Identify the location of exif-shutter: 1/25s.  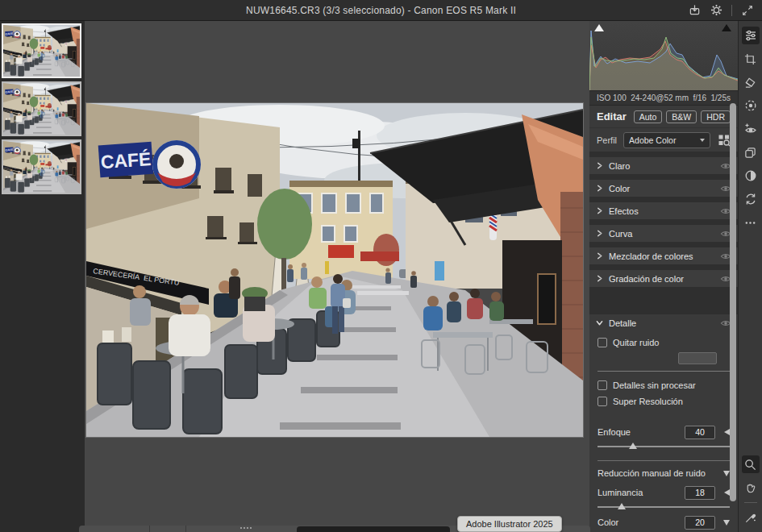
(721, 98).